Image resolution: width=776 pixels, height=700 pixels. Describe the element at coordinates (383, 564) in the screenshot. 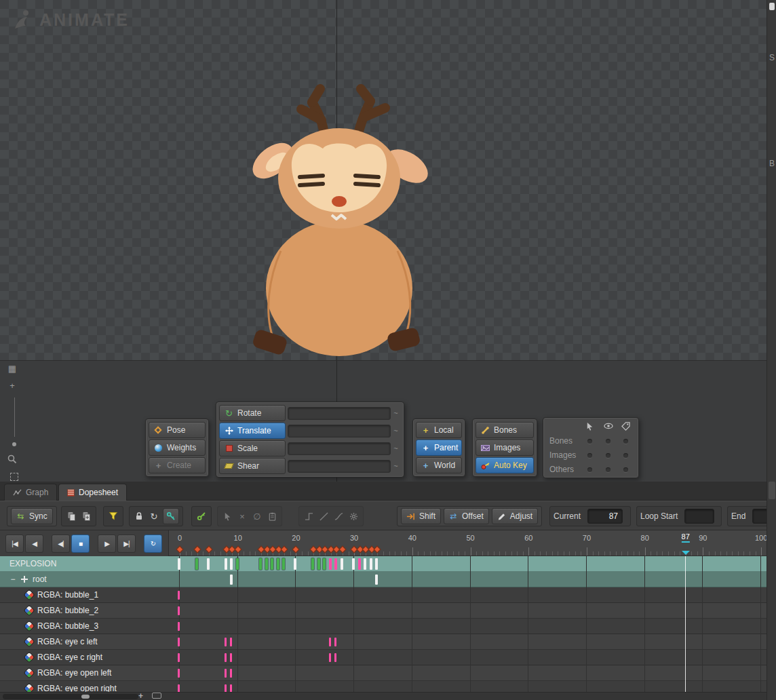

I see `track-row-explosion: EXPLOSION` at that location.